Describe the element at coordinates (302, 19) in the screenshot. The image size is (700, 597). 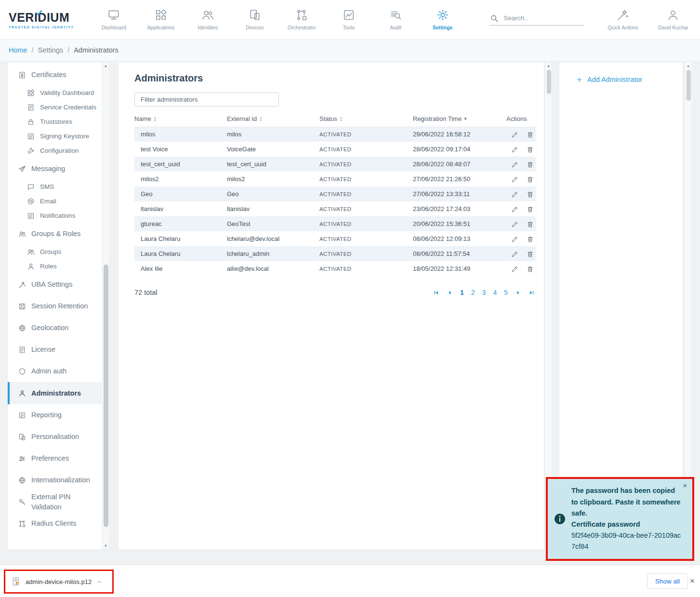
I see `nav-orchestrator: Orchestrator` at that location.